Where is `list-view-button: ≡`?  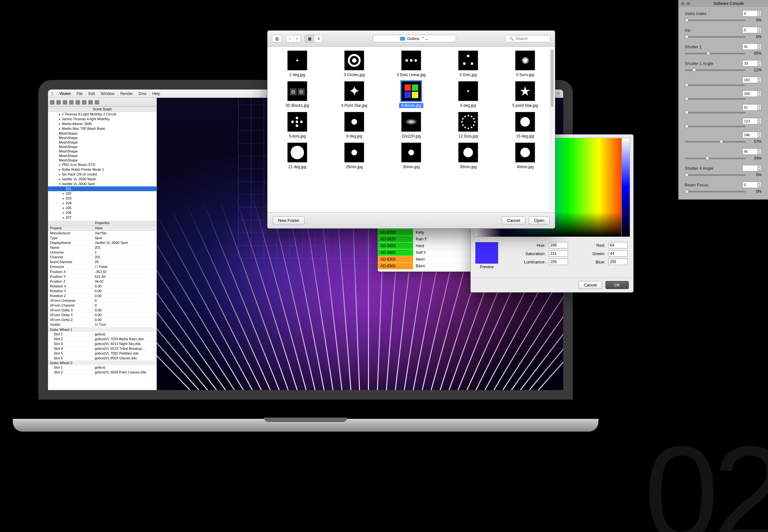
list-view-button: ≡ is located at coordinates (319, 39).